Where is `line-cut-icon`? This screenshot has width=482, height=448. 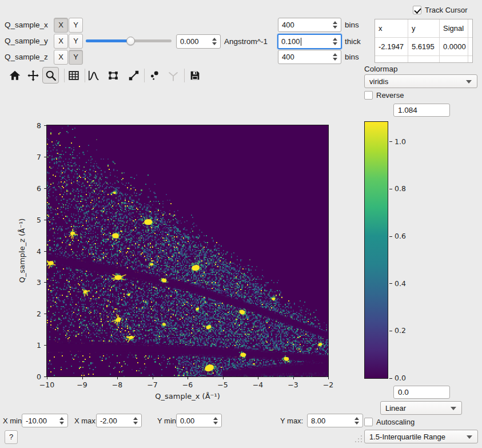
line-cut-icon is located at coordinates (134, 76).